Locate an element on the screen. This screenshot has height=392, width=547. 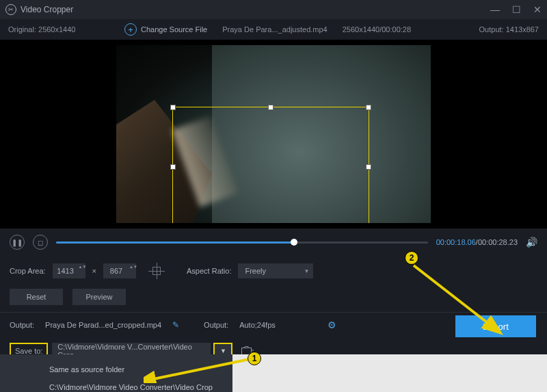
reset-button: Reset is located at coordinates (36, 297).